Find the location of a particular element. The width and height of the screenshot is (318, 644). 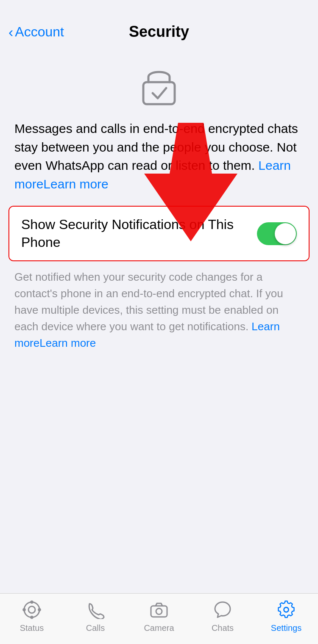

toggle-knob is located at coordinates (285, 234).